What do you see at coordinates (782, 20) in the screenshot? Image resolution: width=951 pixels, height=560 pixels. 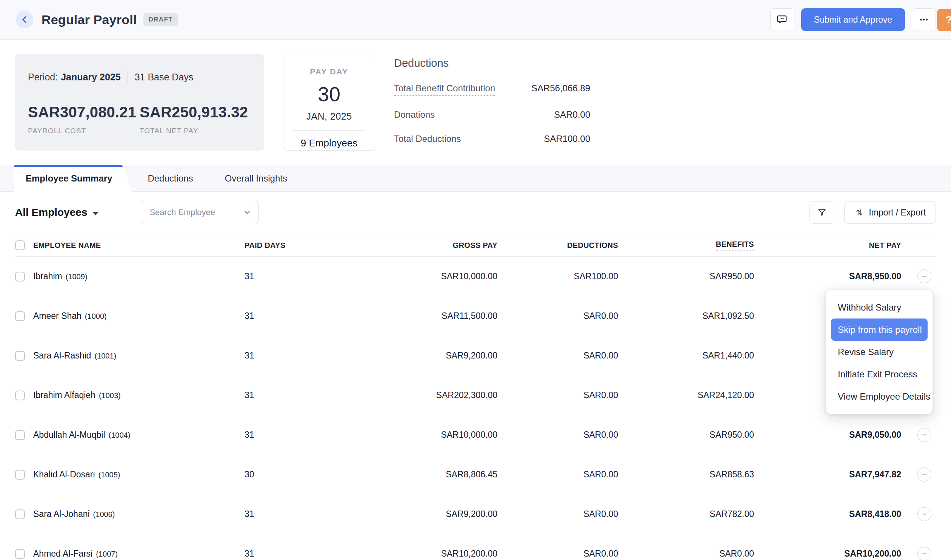 I see `comments-button` at bounding box center [782, 20].